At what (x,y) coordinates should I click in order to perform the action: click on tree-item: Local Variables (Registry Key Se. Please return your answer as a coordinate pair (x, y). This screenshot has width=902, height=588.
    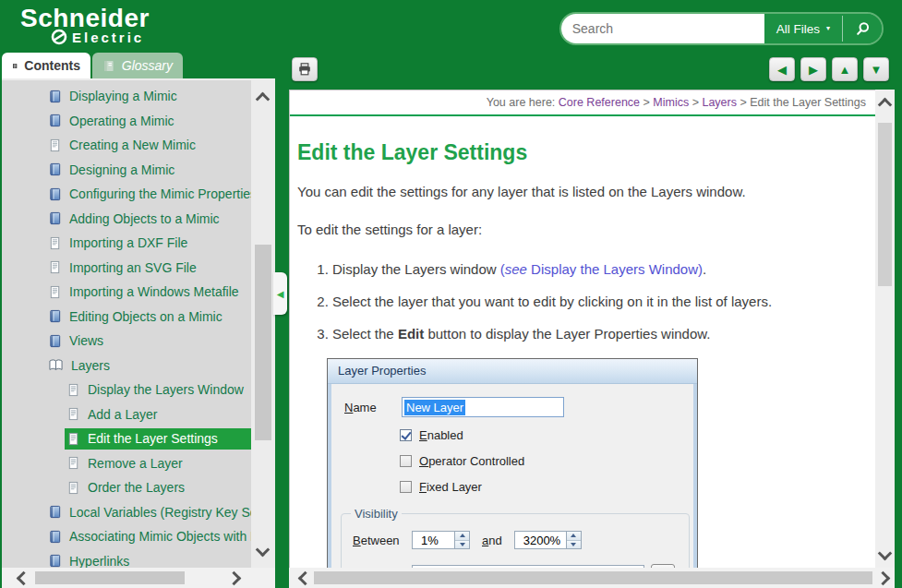
    Looking at the image, I should click on (126, 513).